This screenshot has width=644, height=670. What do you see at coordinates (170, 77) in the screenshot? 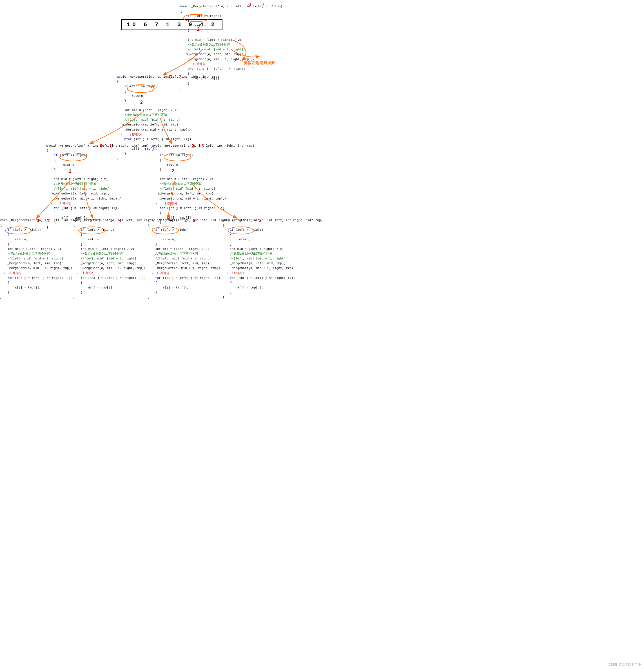
I see `annot-l1-0: 0` at bounding box center [170, 77].